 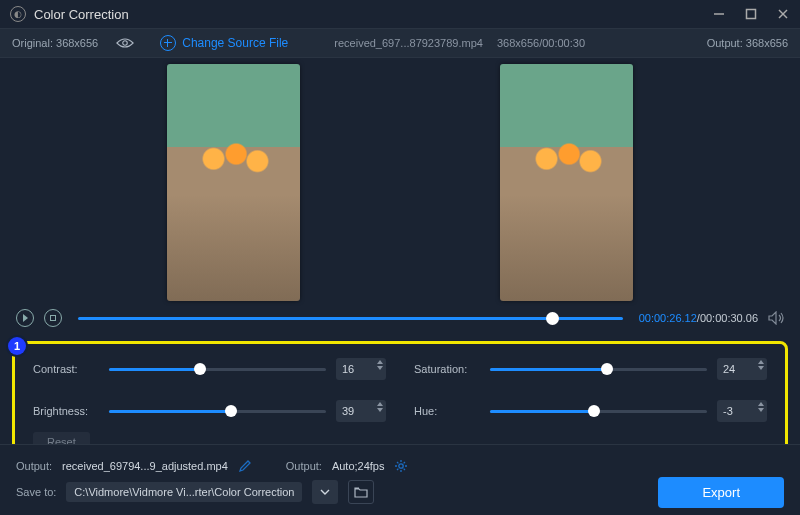 I want to click on source-dimensions-duration: 368x656/00:00:30, so click(x=541, y=43).